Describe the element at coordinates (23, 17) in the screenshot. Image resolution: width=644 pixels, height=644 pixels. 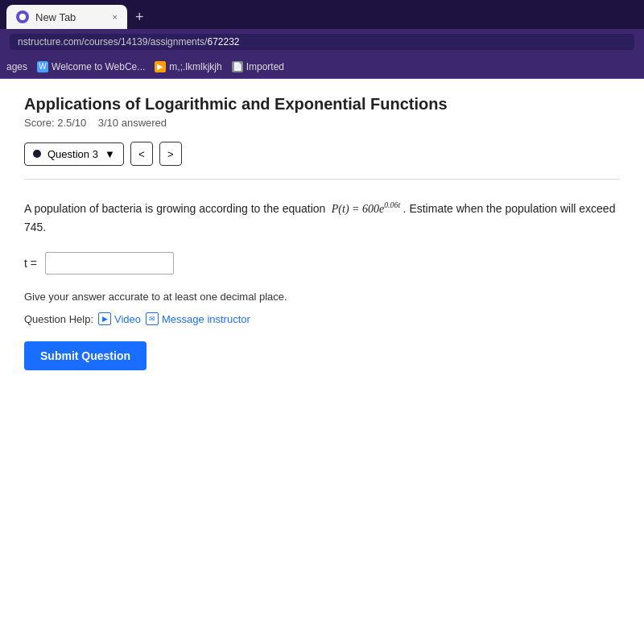
I see `tab-favicon` at that location.